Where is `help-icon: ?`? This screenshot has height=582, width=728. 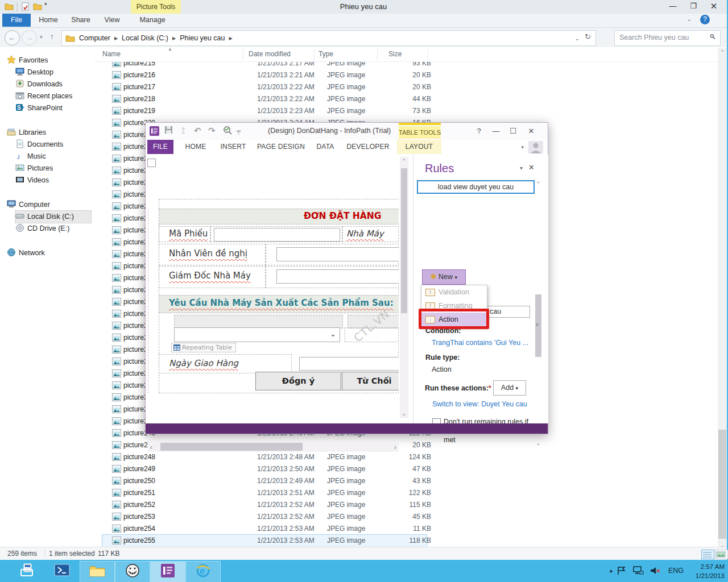 help-icon: ? is located at coordinates (705, 19).